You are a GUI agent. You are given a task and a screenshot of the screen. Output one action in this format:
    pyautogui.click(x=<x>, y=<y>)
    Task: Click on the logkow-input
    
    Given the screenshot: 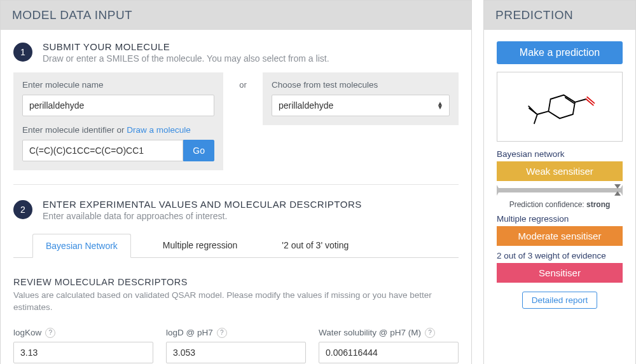 What is the action you would take?
    pyautogui.click(x=83, y=353)
    